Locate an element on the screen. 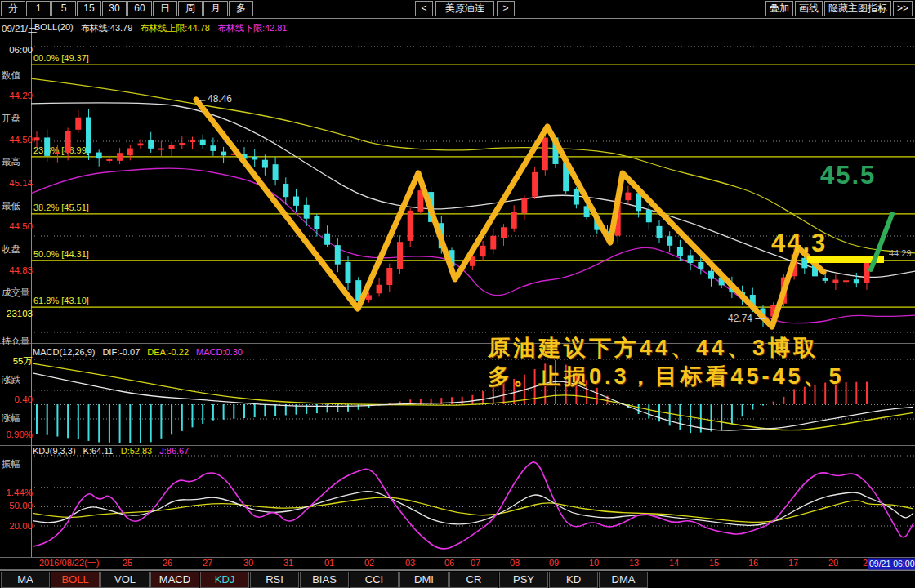  macd-dif-value: DIF:-0.07 is located at coordinates (121, 352).